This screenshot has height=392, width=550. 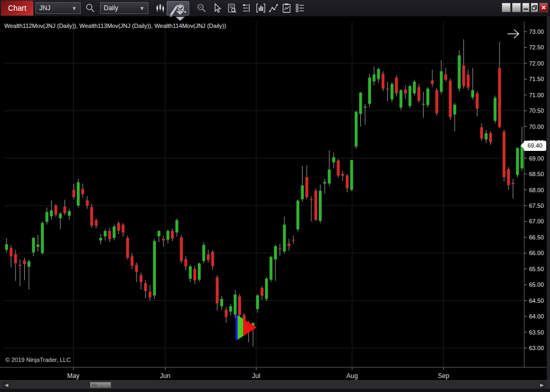 I want to click on drawing-tools-button, so click(x=274, y=8).